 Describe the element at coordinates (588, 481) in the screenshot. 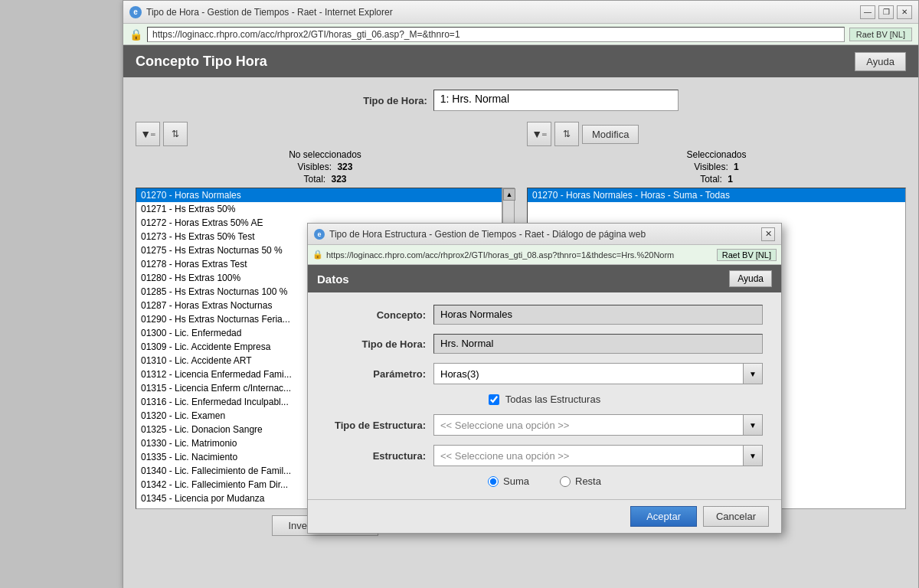

I see `resta-label: Resta` at that location.